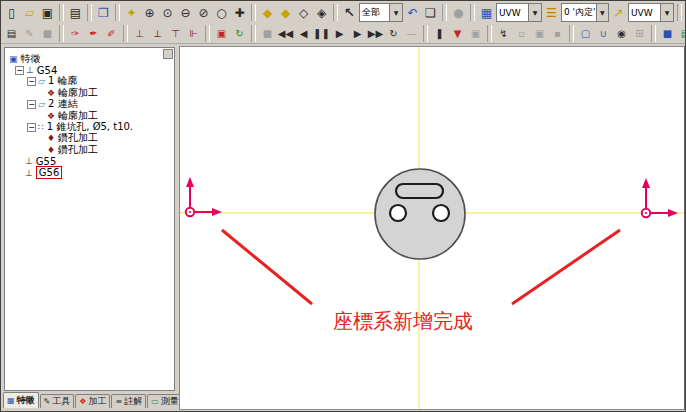 The image size is (686, 412). Describe the element at coordinates (90, 150) in the screenshot. I see `tree-item-drill-op-2: ♦ 鑽孔加工` at that location.